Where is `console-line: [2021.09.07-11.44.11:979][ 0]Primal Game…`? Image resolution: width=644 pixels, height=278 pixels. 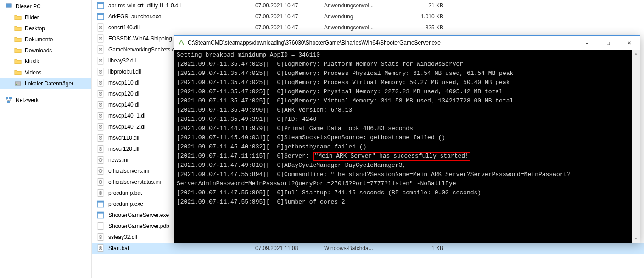
console-line: [2021.09.07-11.44.11:979][ 0]Primal Game… is located at coordinates (407, 129).